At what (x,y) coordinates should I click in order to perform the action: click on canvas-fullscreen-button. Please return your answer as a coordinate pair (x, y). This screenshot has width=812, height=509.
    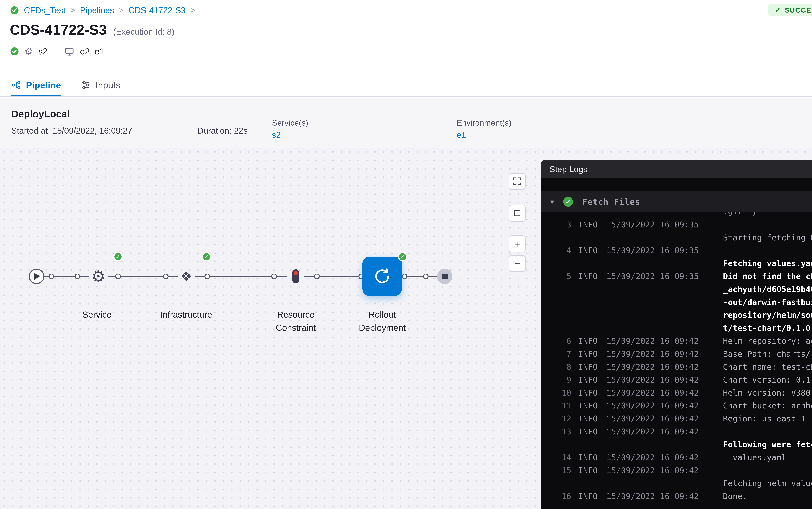
    Looking at the image, I should click on (517, 181).